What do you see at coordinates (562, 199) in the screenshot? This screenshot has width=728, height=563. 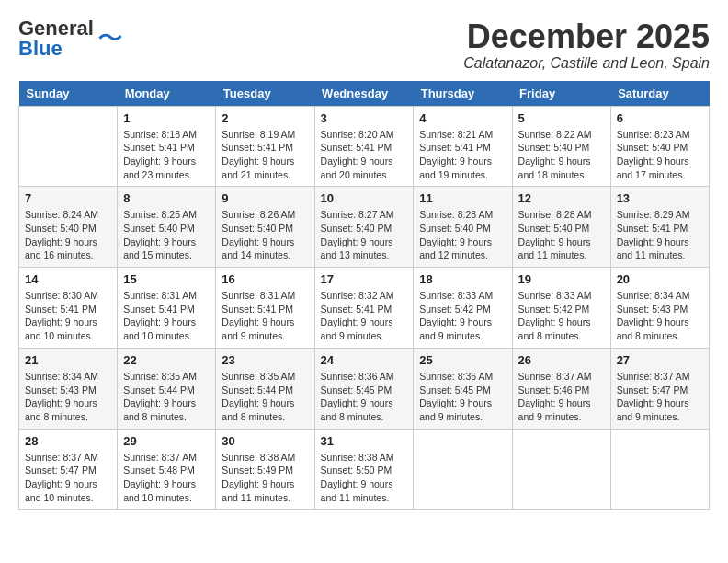 I see `day-number: 12` at bounding box center [562, 199].